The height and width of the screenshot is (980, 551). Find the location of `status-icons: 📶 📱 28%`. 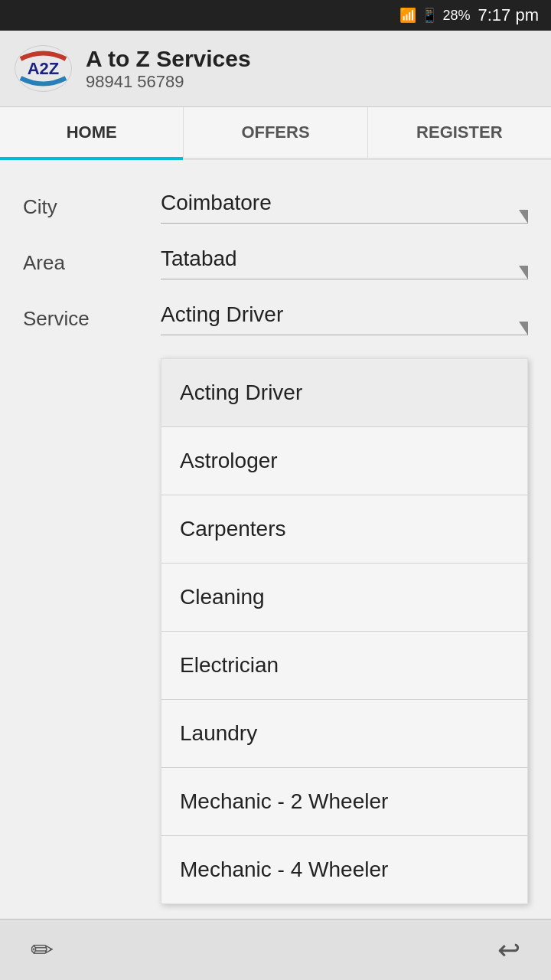

status-icons: 📶 📱 28% is located at coordinates (435, 15).